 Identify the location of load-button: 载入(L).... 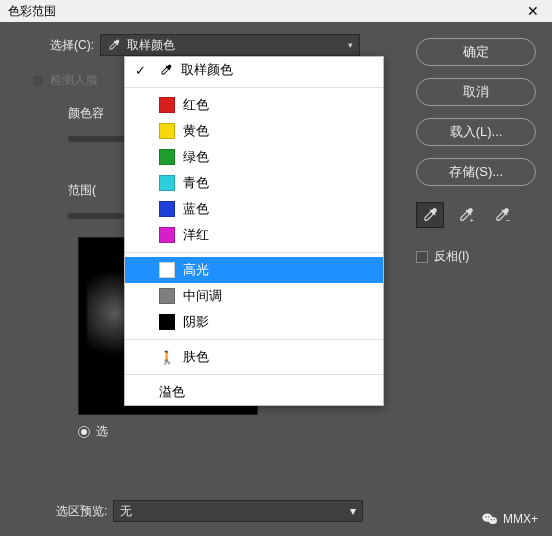
(476, 132).